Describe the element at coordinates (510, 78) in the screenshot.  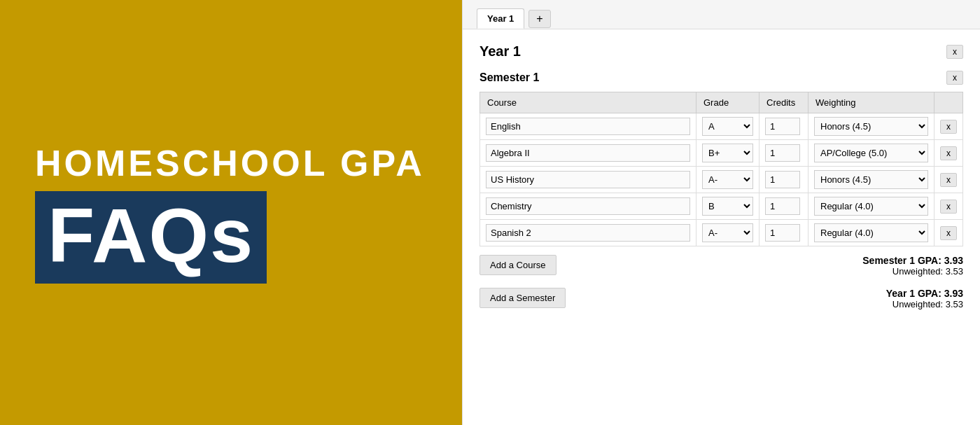
I see `semester-title: Semester 1` at that location.